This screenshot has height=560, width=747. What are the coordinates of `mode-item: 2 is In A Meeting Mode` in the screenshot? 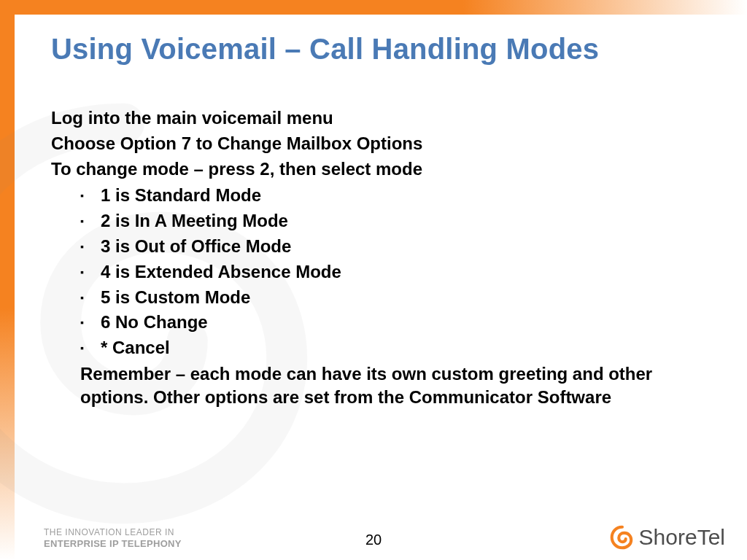 It's located at (399, 222).